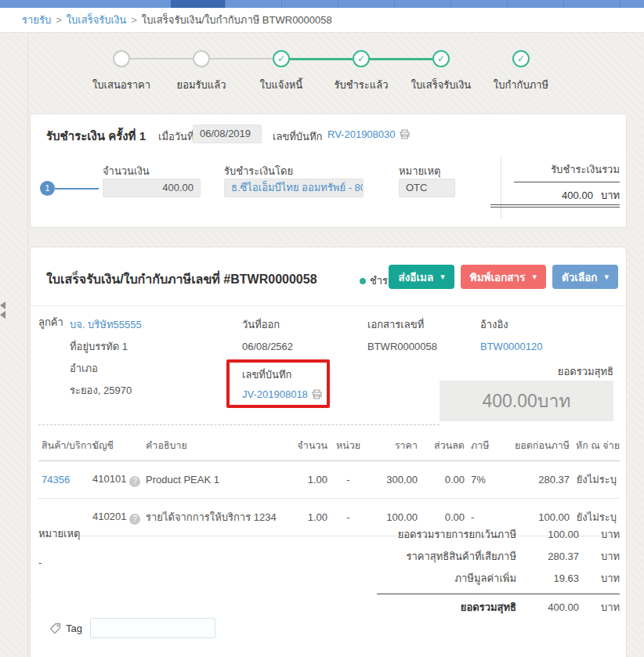  What do you see at coordinates (56, 479) in the screenshot?
I see `product-link: 74356` at bounding box center [56, 479].